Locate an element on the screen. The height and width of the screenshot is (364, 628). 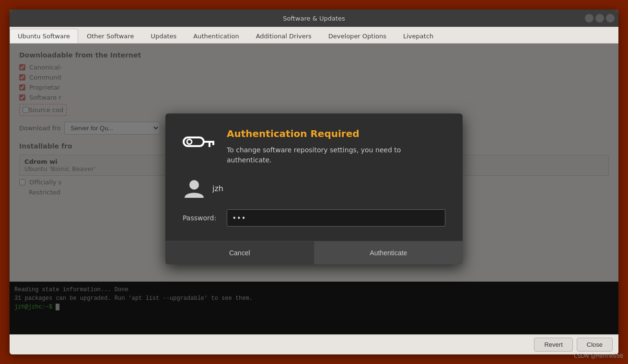
tab-authentication: Authentication is located at coordinates (216, 36).